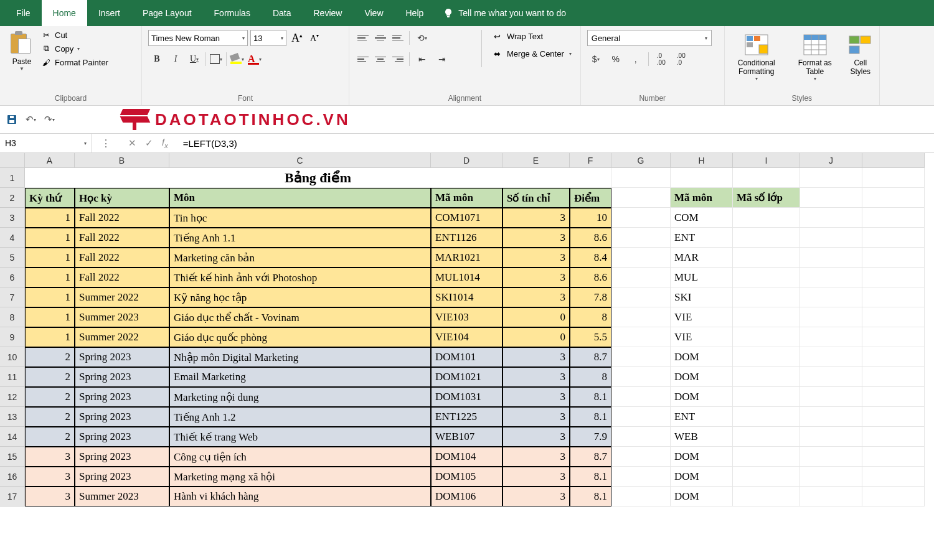  What do you see at coordinates (590, 377) in the screenshot?
I see `cell: 8` at bounding box center [590, 377].